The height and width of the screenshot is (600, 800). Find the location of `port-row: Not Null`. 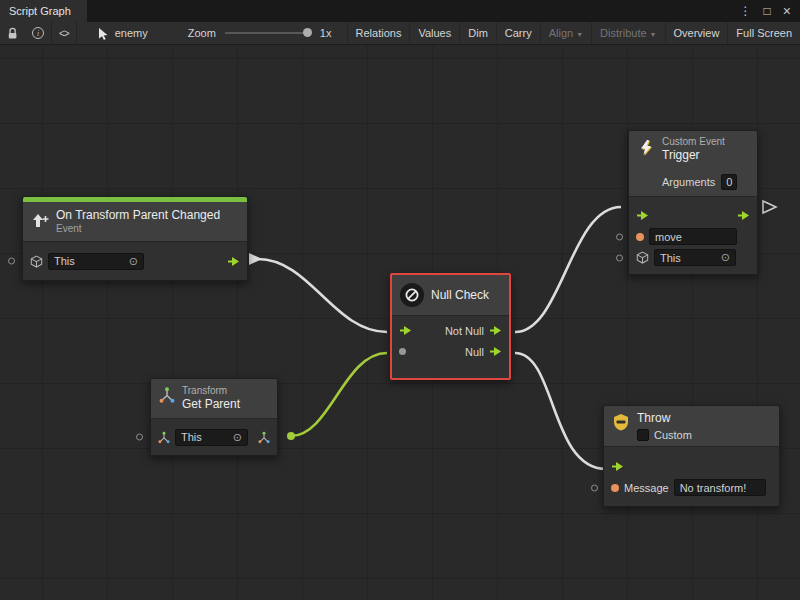

port-row: Not Null is located at coordinates (450, 330).